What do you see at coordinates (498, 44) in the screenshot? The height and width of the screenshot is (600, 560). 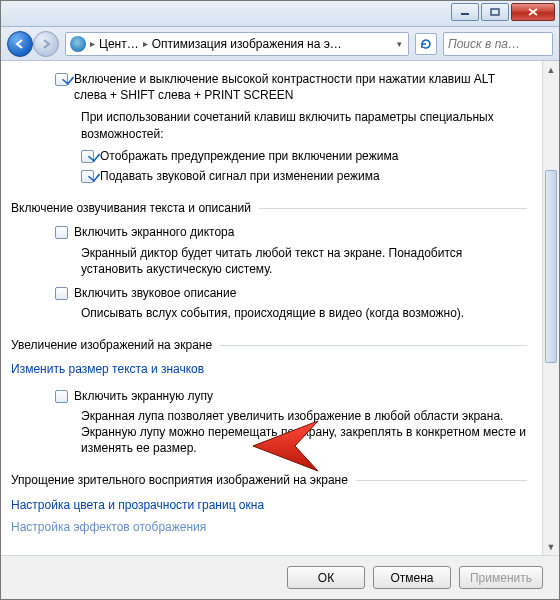 I see `search-input` at bounding box center [498, 44].